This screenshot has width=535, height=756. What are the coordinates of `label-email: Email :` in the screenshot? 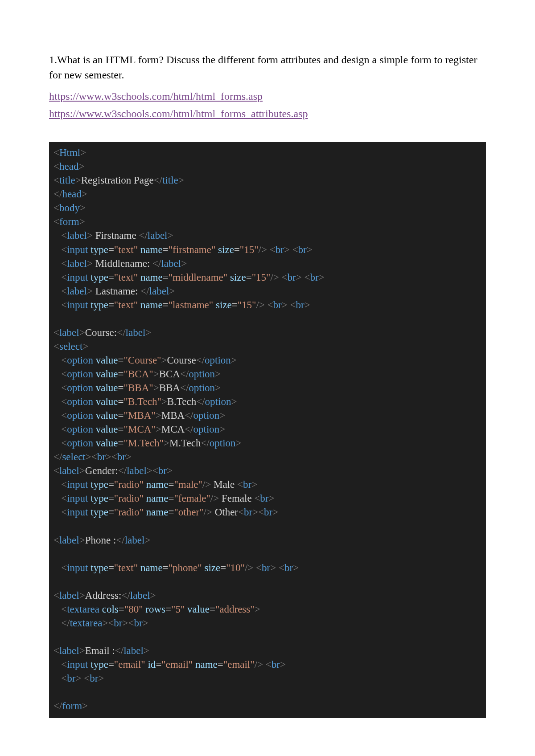 It's located at (100, 650).